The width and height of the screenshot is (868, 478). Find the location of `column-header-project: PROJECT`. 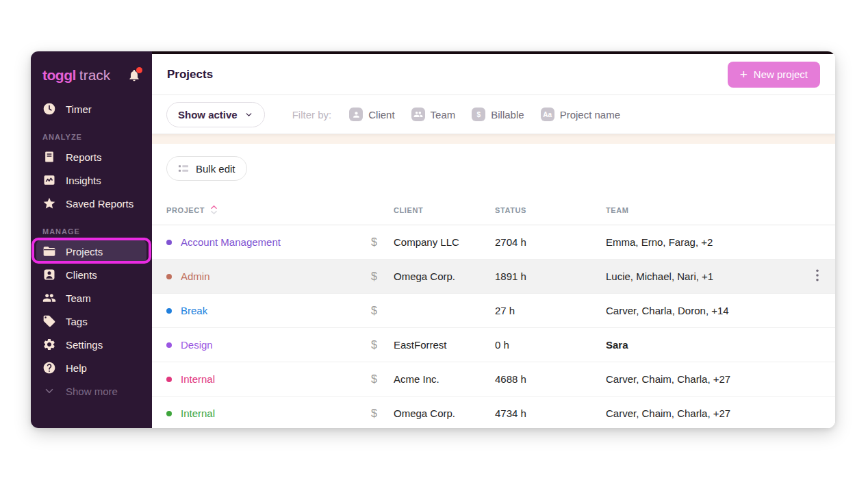

column-header-project: PROJECT is located at coordinates (261, 210).